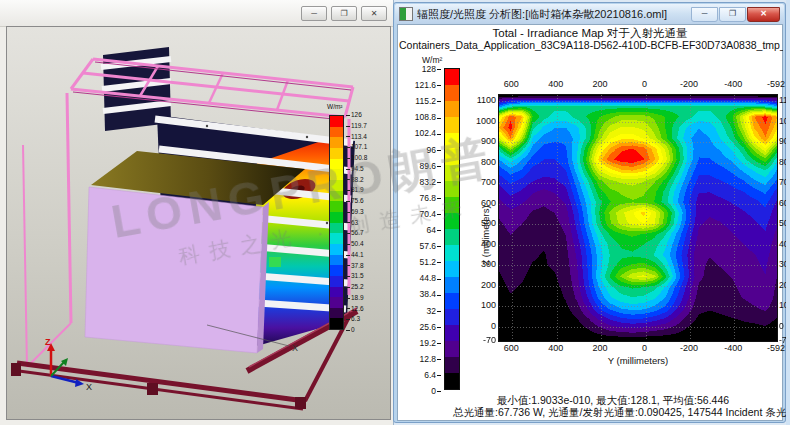 The image size is (790, 425). I want to click on colorbar-tick-label: 19.2, so click(420, 343).